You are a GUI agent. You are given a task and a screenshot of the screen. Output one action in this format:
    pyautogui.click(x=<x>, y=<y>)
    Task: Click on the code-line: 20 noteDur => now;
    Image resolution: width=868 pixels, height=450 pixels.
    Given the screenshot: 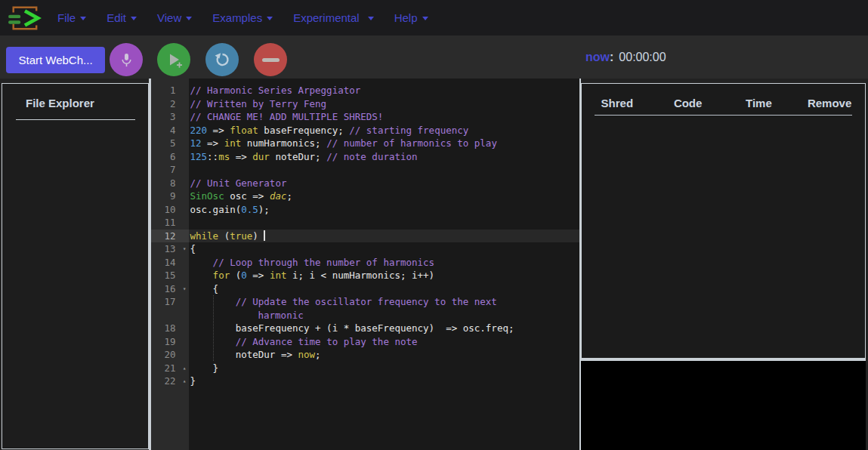 What is the action you would take?
    pyautogui.click(x=366, y=355)
    